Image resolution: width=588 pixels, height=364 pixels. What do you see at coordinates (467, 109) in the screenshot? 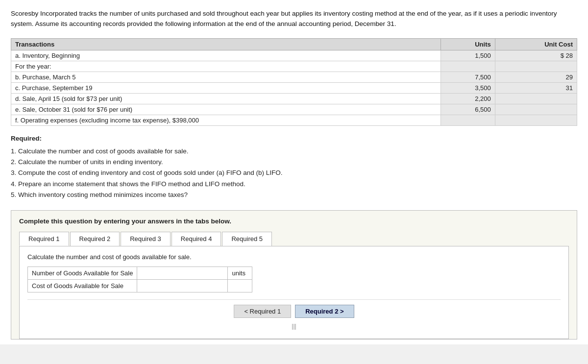
I see `units-cell: 6,500` at bounding box center [467, 109].